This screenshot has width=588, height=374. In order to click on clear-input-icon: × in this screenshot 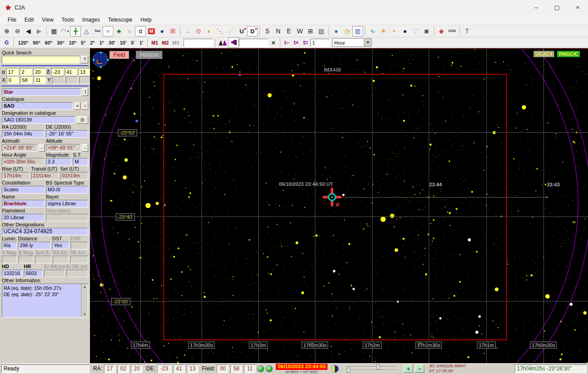, I will do `click(274, 42)`.